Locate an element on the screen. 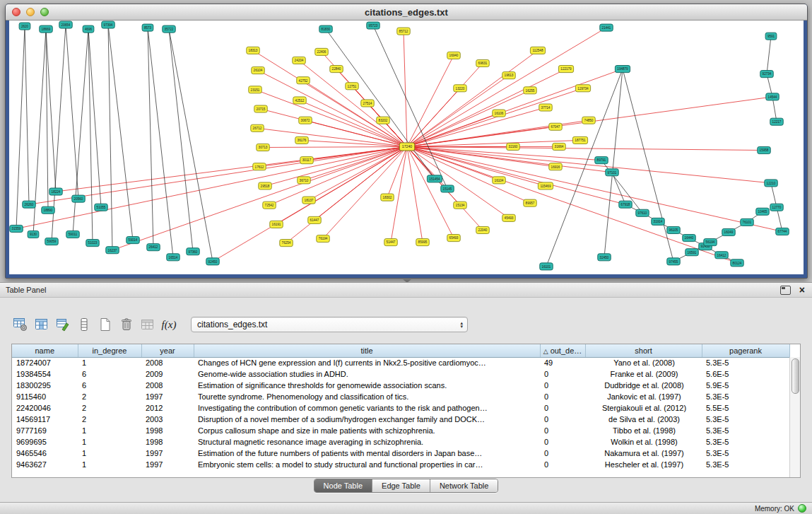 The width and height of the screenshot is (812, 514). graph-node: 16940 is located at coordinates (454, 55).